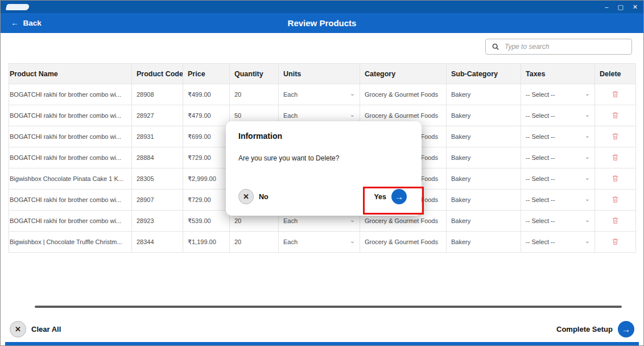  What do you see at coordinates (207, 116) in the screenshot?
I see `cell-price: ₹479.00` at bounding box center [207, 116].